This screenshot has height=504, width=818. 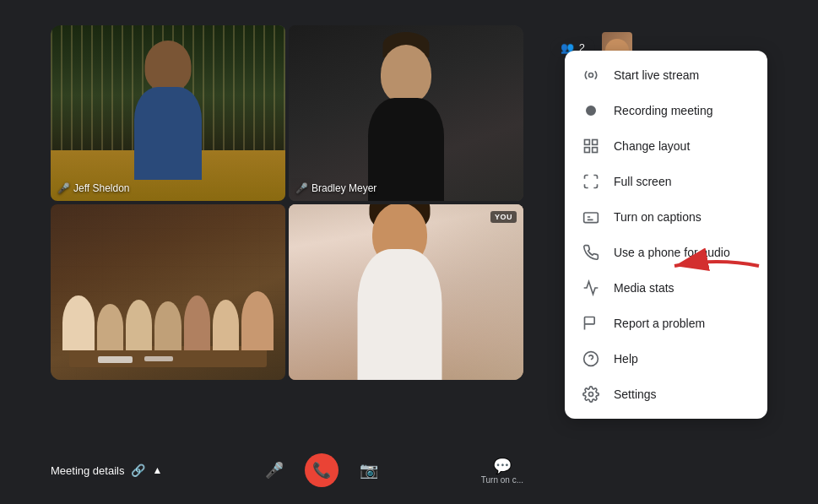 What do you see at coordinates (666, 75) in the screenshot?
I see `menu-item-live-stream: Start live stream` at bounding box center [666, 75].